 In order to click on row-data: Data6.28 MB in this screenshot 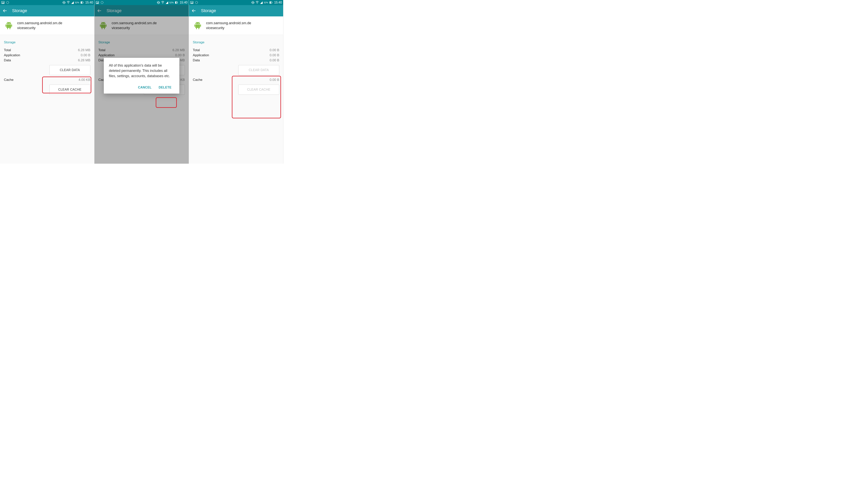, I will do `click(47, 60)`.